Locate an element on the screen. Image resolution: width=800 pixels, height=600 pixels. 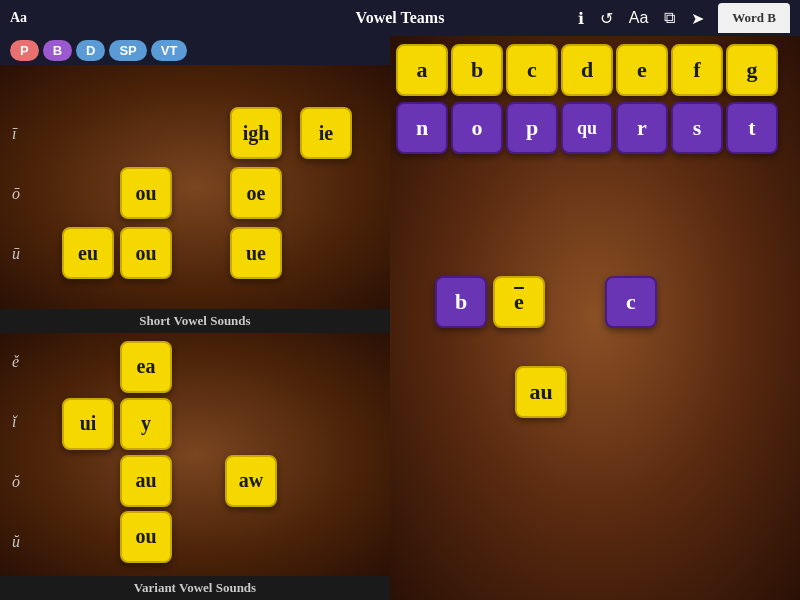
tile-c: c is located at coordinates (532, 70).